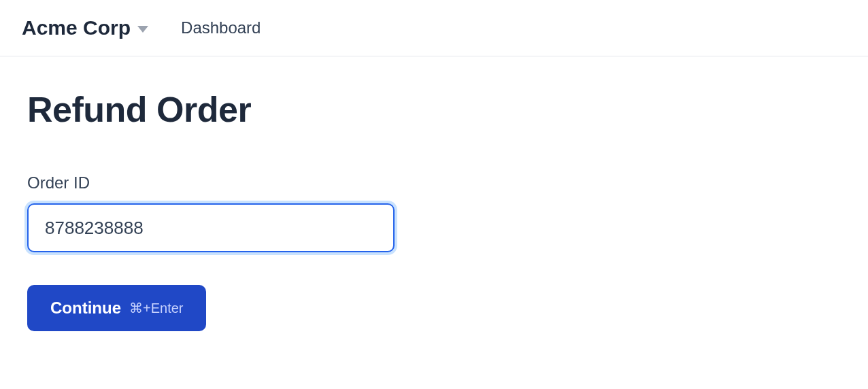  I want to click on continue-shortcut: ⌘+Enter, so click(156, 308).